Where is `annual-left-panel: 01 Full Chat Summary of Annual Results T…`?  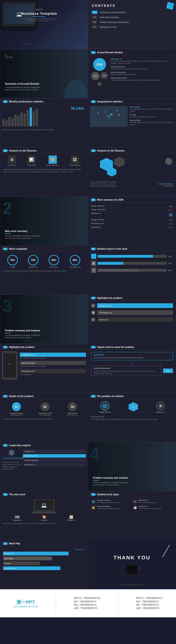 annual-left-panel: 01 Full Chat Summary of Annual Results T… is located at coordinates (44, 74).